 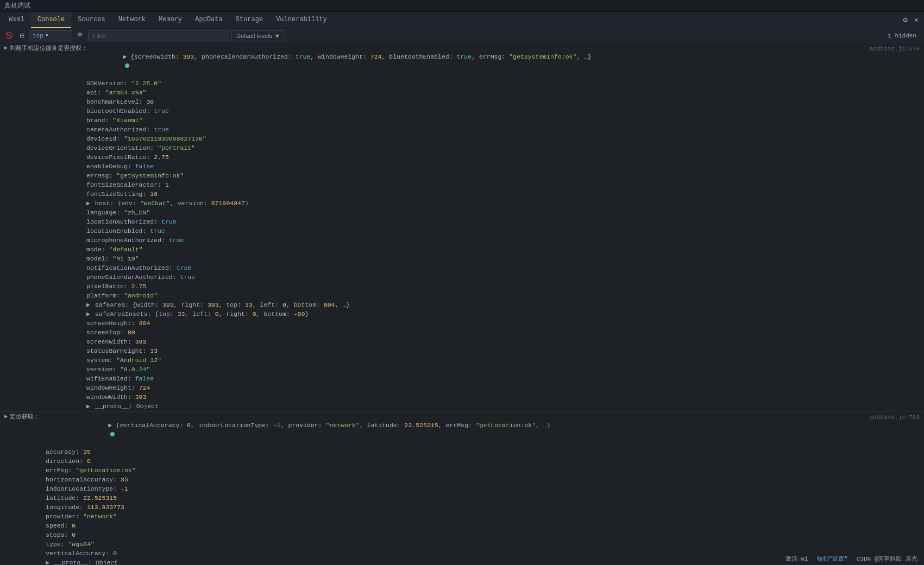 I want to click on tab-storage: Storage, so click(x=249, y=20).